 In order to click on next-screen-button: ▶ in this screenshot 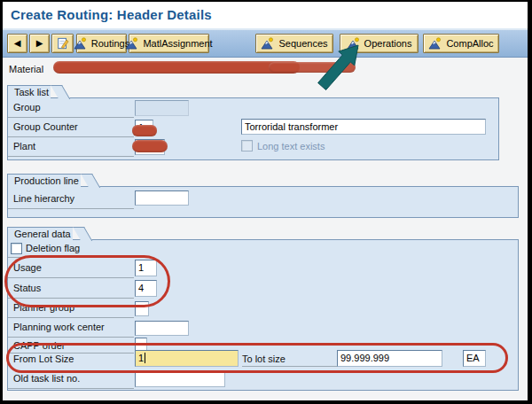, I will do `click(39, 43)`.